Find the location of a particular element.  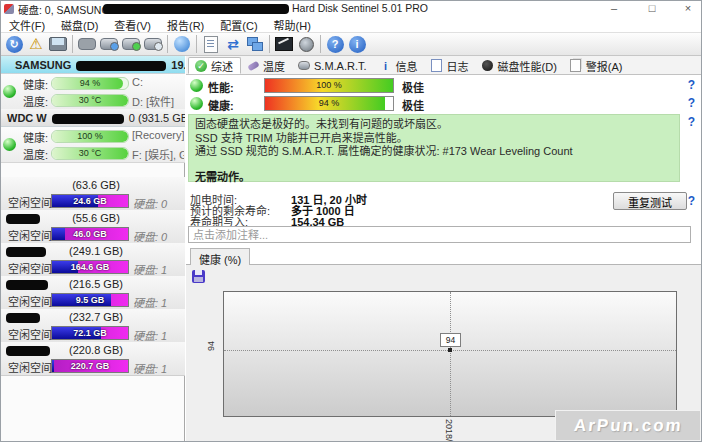

free-space-bar: 24.6 GB is located at coordinates (90, 201).